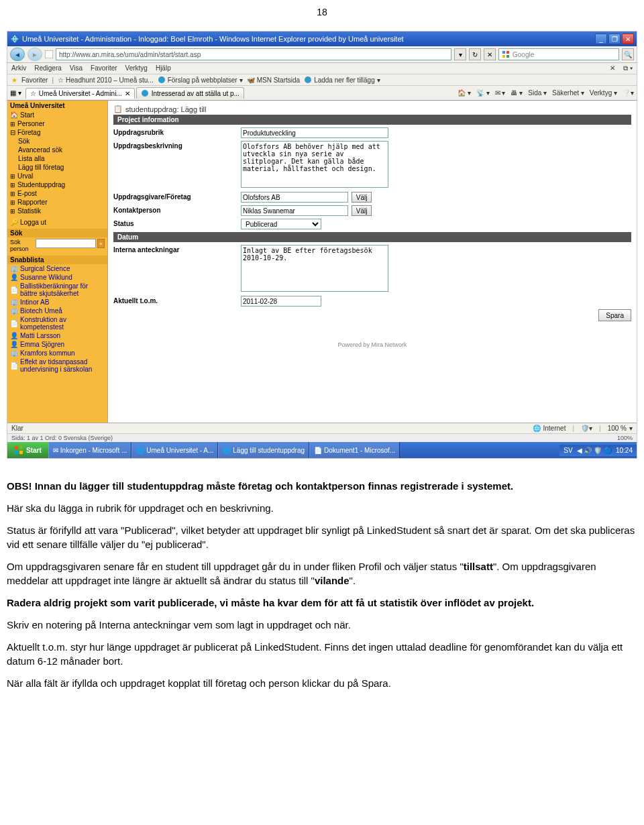 The image size is (644, 825). What do you see at coordinates (315, 268) in the screenshot?
I see `textarea-interna: Inlagt av BE efter företagsbesök 2010-10…` at bounding box center [315, 268].